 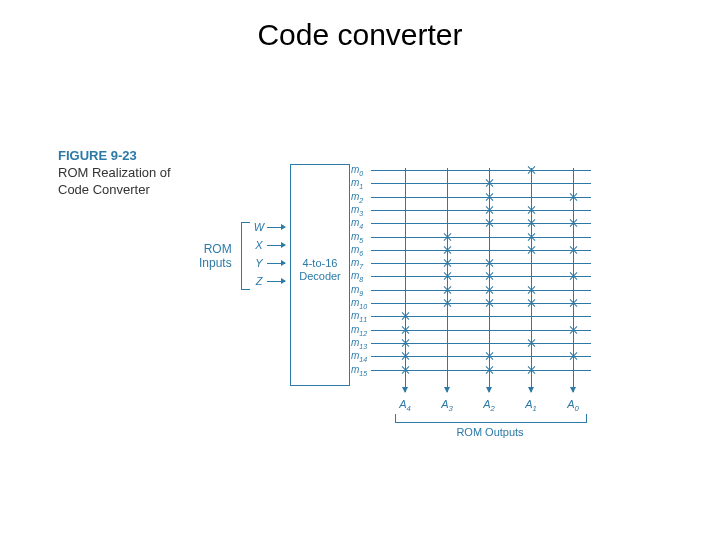 I want to click on connection-m3-a2, so click(x=489, y=210).